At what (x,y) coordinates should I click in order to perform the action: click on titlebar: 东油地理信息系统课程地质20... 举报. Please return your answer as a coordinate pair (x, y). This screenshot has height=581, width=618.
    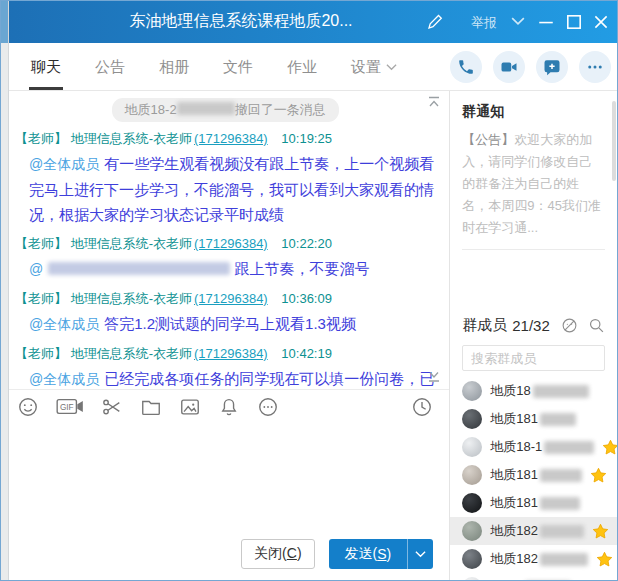
    Looking at the image, I should click on (309, 22).